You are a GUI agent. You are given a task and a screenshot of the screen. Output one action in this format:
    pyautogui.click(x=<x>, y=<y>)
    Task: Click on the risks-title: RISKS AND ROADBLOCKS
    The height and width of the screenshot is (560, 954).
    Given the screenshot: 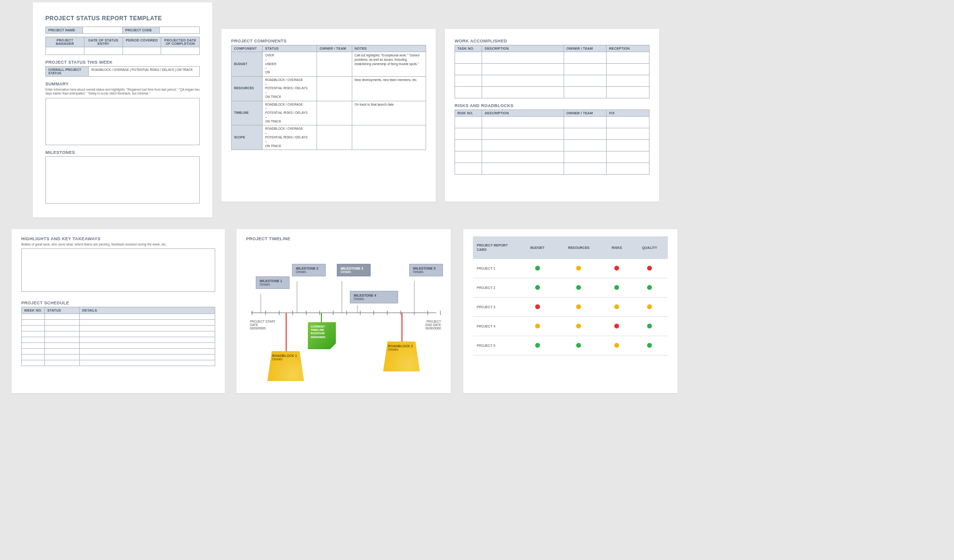 What is the action you would take?
    pyautogui.click(x=552, y=106)
    